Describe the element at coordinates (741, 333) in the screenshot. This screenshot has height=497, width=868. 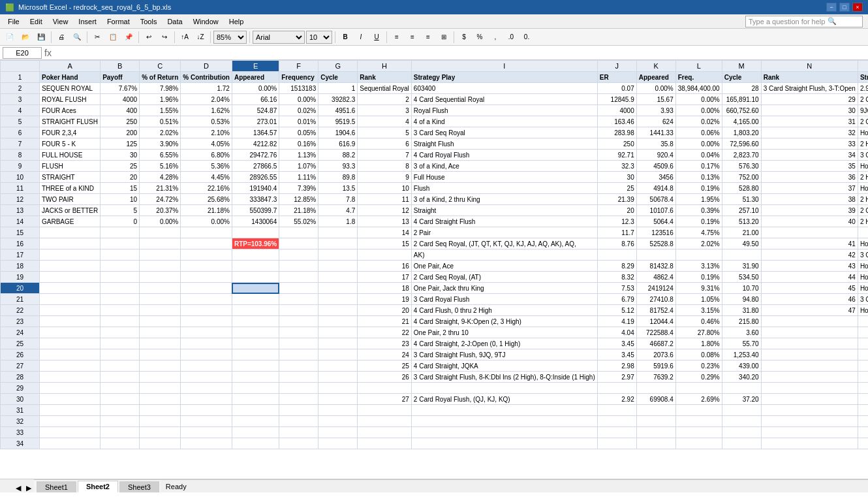
I see `cell-M24: 3.60` at that location.